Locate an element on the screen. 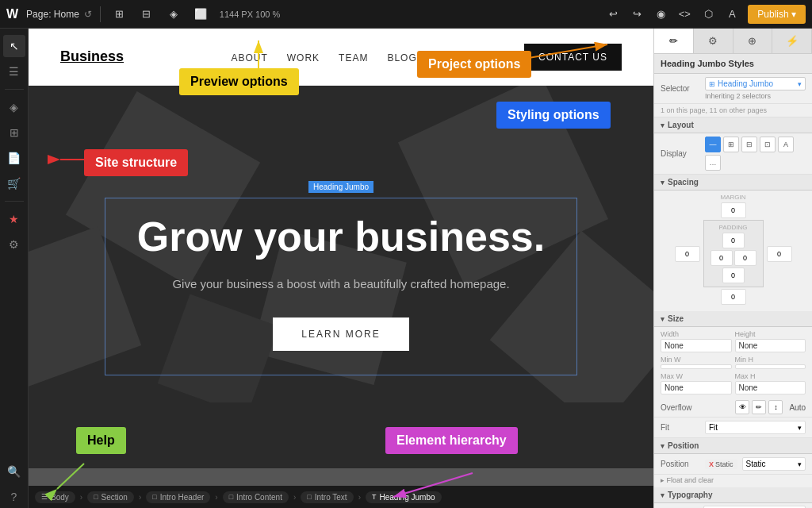 The width and height of the screenshot is (812, 508). publish-button: Publish ▾ is located at coordinates (777, 14).